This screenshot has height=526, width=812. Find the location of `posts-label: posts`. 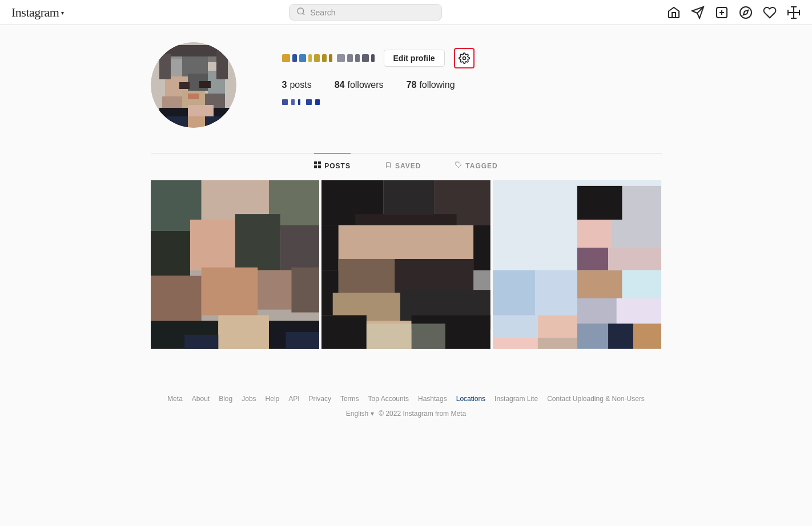

posts-label: posts is located at coordinates (300, 85).